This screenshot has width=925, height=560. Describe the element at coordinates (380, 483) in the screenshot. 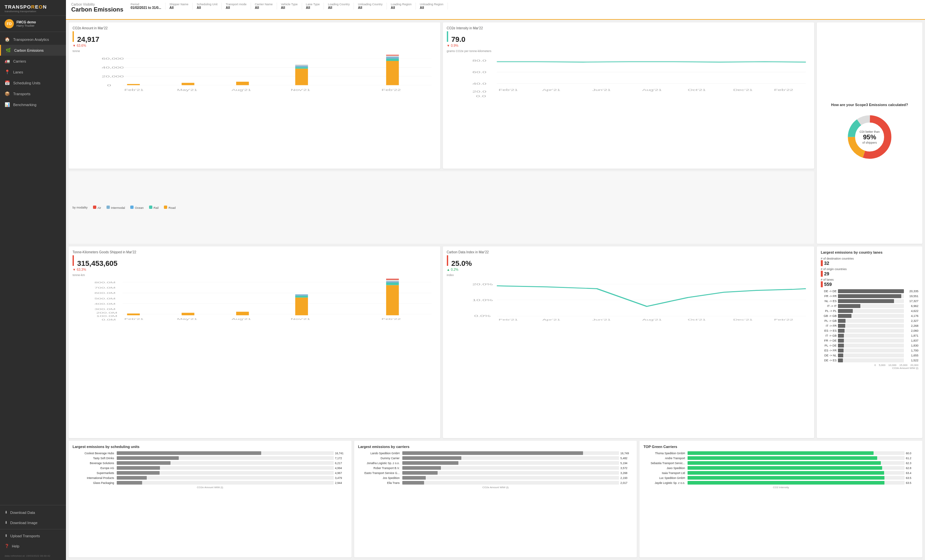

I see `list-label: Elia Trans` at that location.